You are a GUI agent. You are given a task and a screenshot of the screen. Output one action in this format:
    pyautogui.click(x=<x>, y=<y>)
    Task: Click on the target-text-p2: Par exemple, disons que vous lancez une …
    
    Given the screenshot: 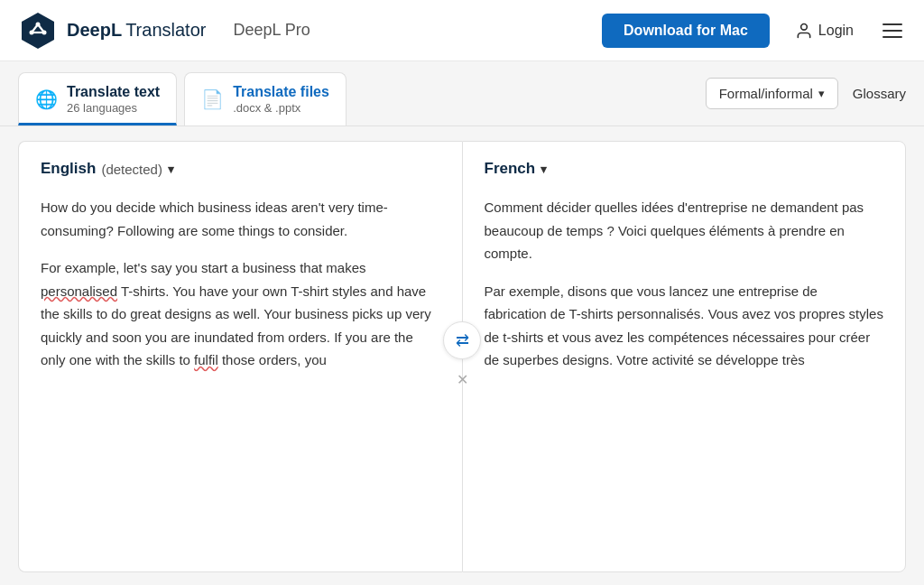 What is the action you would take?
    pyautogui.click(x=684, y=326)
    